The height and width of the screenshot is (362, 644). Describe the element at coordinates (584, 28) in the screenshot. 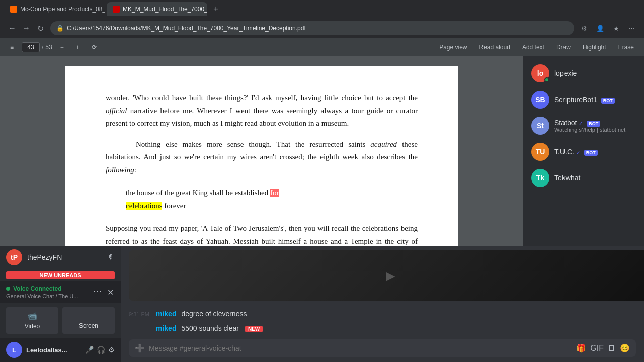

I see `extensions-button: ⚙` at that location.